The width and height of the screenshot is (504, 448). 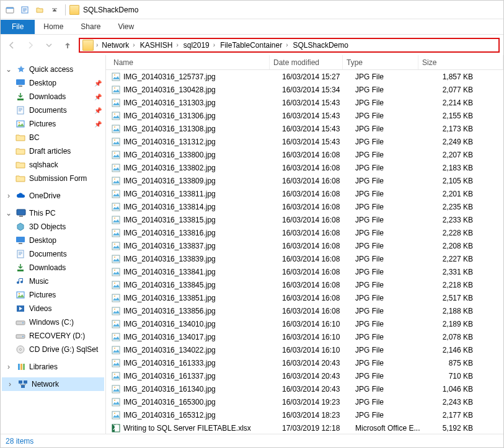 What do you see at coordinates (126, 27) in the screenshot?
I see `tab-view: View` at bounding box center [126, 27].